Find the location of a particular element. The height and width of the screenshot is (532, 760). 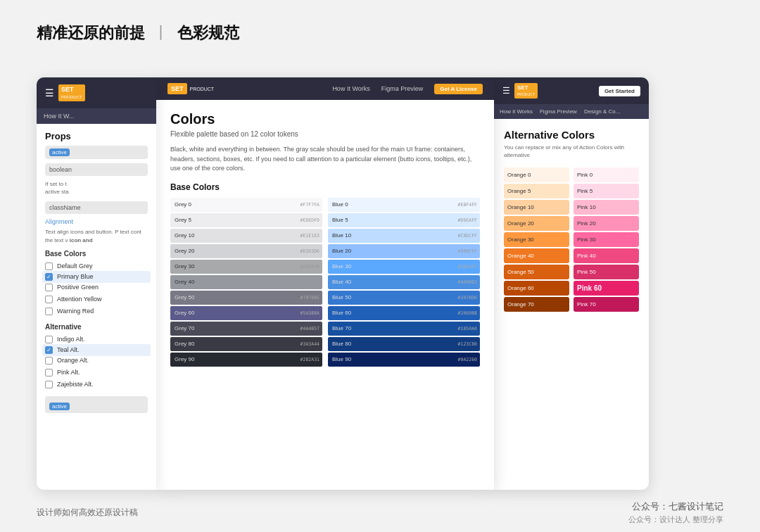

page-title: 精准还原的前提 is located at coordinates (91, 33).